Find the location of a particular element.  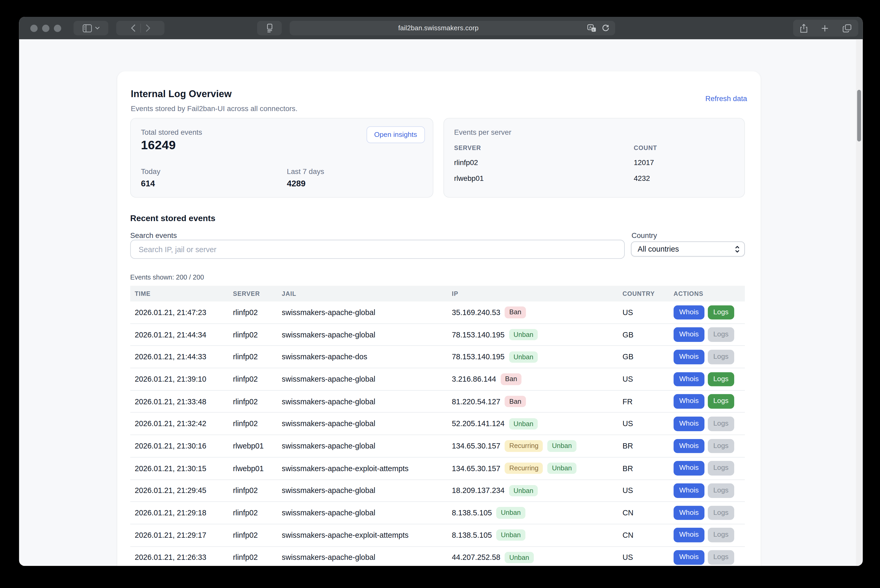

tab-overview-icon is located at coordinates (847, 28).